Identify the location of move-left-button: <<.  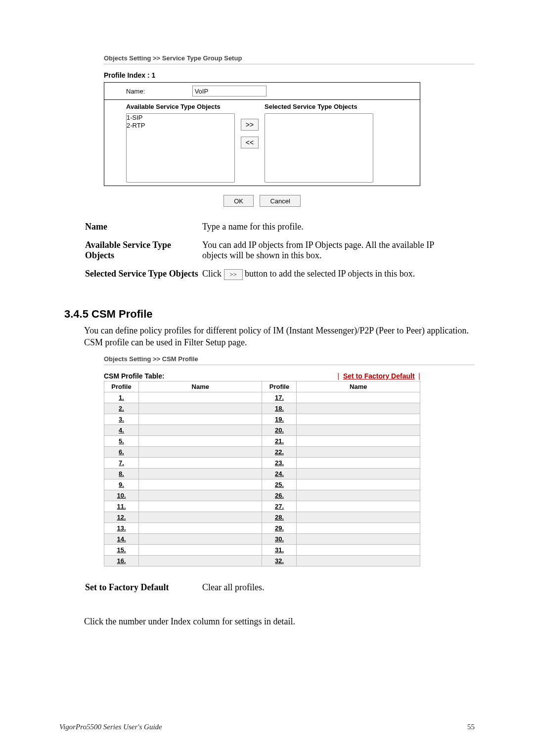
(250, 142).